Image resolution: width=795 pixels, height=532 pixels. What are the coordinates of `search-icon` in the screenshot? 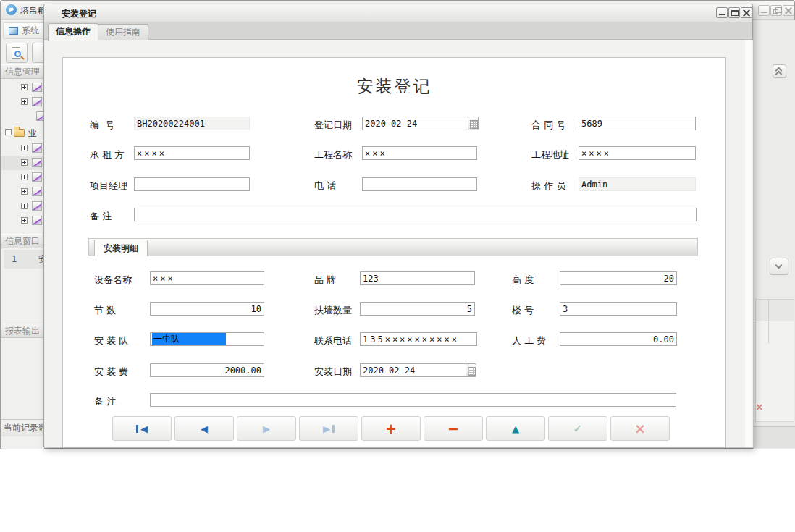 It's located at (17, 54).